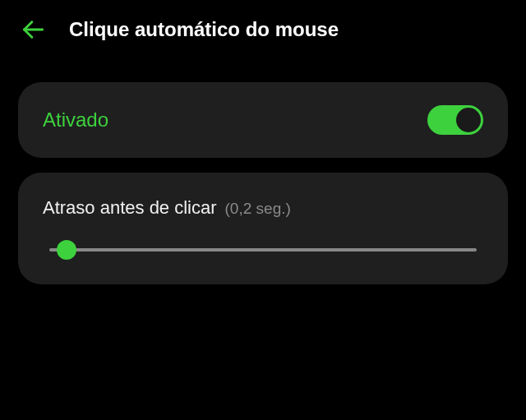 This screenshot has width=526, height=420. Describe the element at coordinates (67, 250) in the screenshot. I see `slider-thumb` at that location.